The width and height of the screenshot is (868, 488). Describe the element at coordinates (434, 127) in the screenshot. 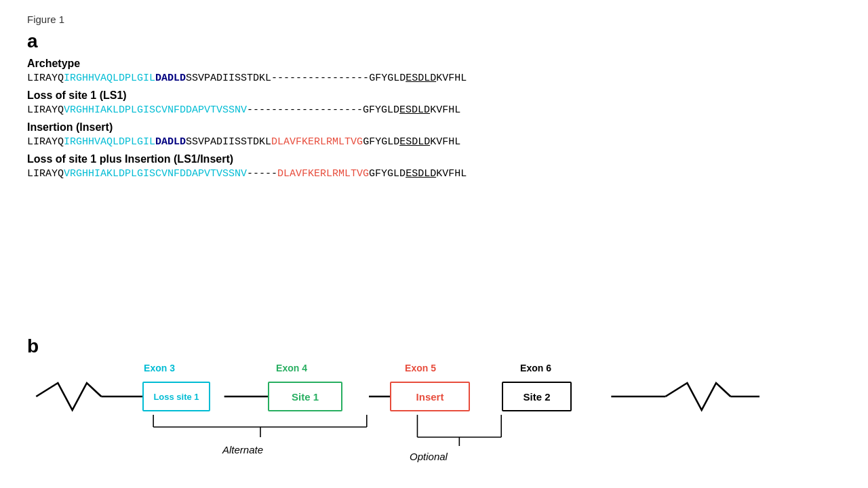

I see `insert-label: Insertion (Insert)` at that location.